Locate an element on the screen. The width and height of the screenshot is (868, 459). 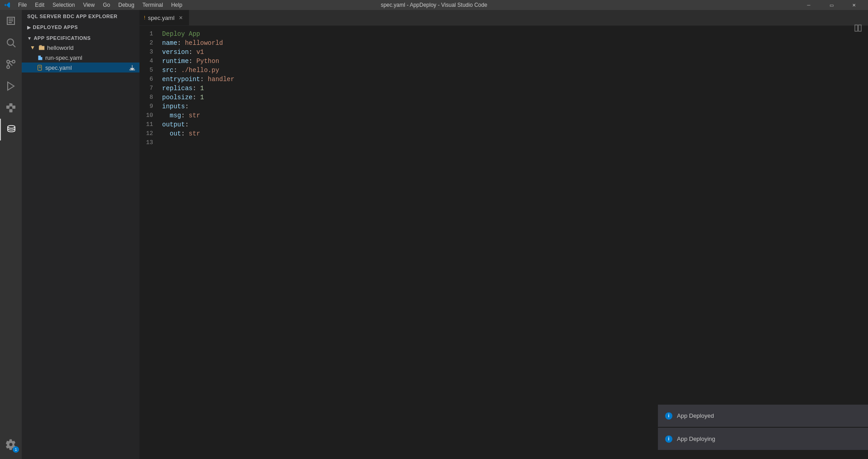
deployed-apps-label: DEPLOYED APPS is located at coordinates (56, 27).